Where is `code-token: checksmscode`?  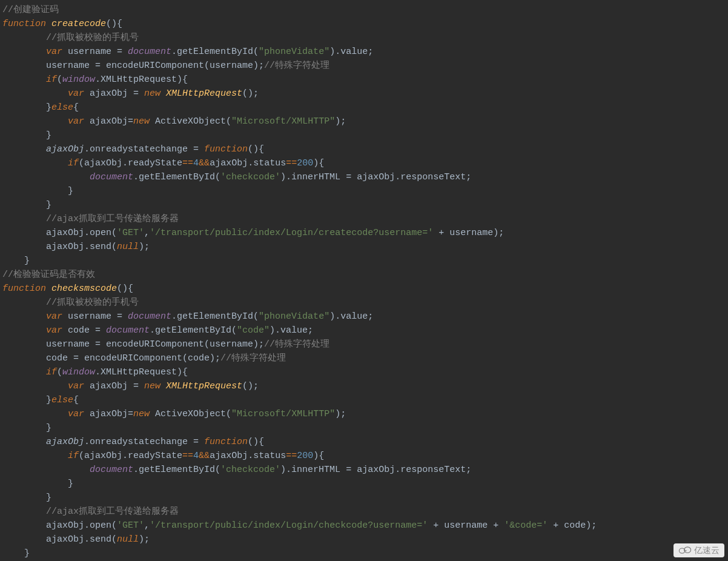 code-token: checksmscode is located at coordinates (84, 288).